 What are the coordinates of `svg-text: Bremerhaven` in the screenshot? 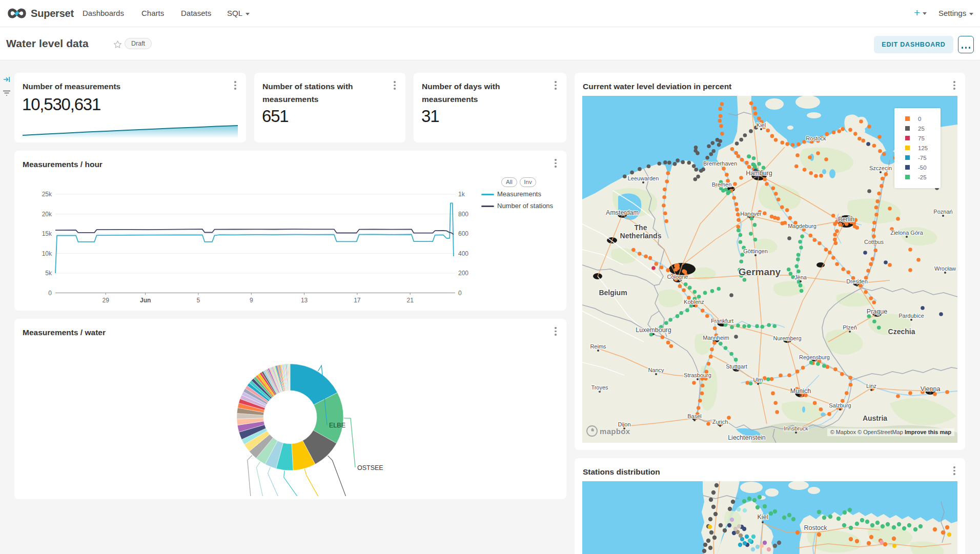 It's located at (720, 163).